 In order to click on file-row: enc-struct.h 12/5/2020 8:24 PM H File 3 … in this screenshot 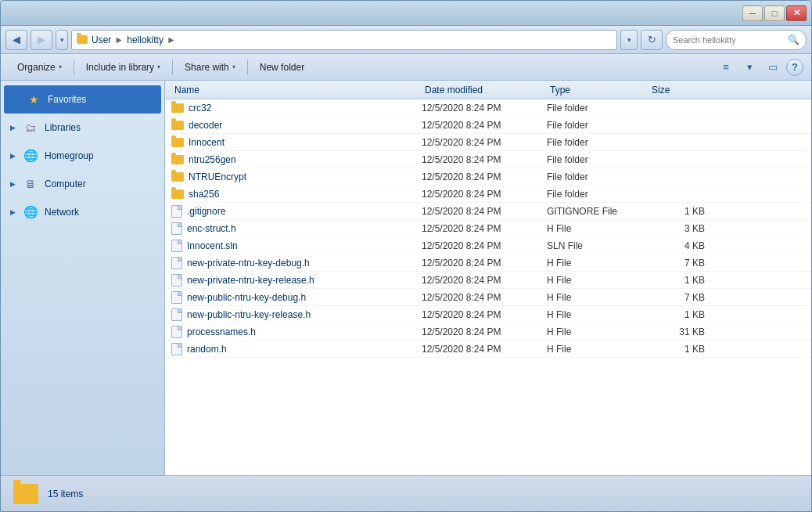, I will do `click(488, 229)`.